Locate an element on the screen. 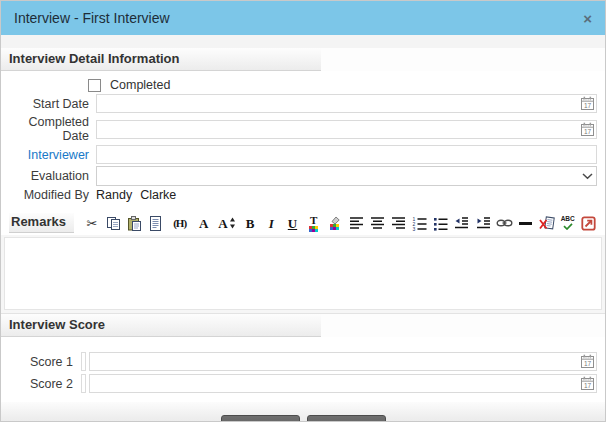 Image resolution: width=606 pixels, height=422 pixels. completed-date-field: 17 is located at coordinates (346, 130).